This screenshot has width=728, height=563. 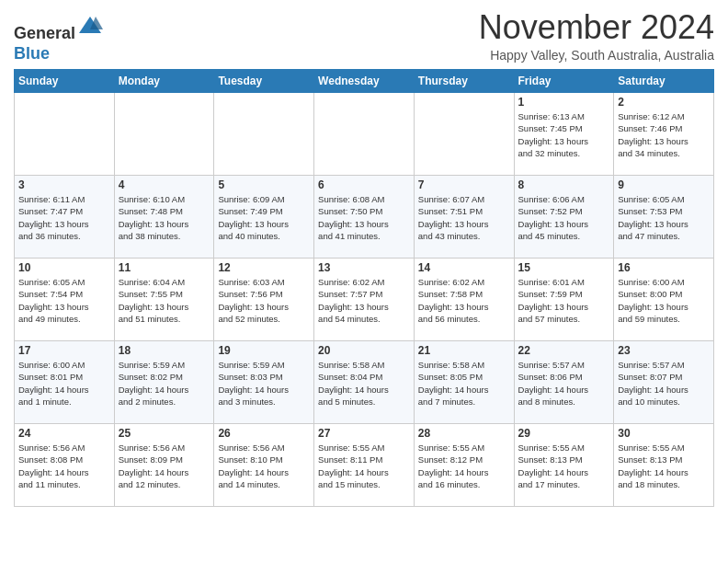 I want to click on calendar-cell: 13Sunrise: 6:02 AM Sunset: 7:57 PM Dayli…, so click(x=364, y=300).